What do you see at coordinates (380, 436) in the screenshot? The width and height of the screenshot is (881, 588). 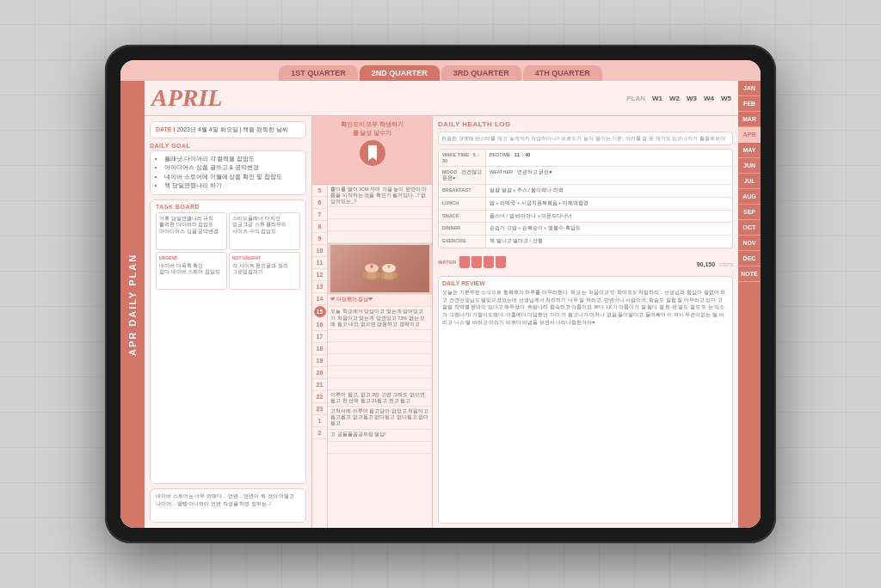 I see `entry-1: 고 공들풀꼼공프랑 달삼!` at bounding box center [380, 436].